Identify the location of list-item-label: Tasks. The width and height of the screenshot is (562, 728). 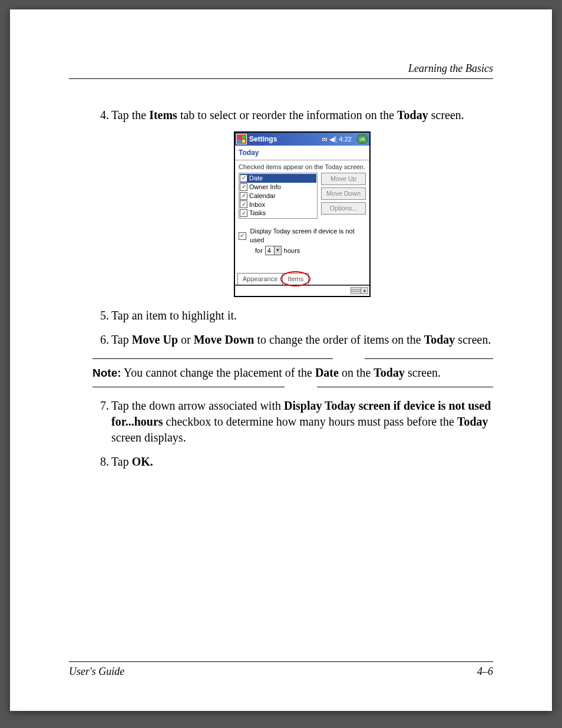
(257, 213).